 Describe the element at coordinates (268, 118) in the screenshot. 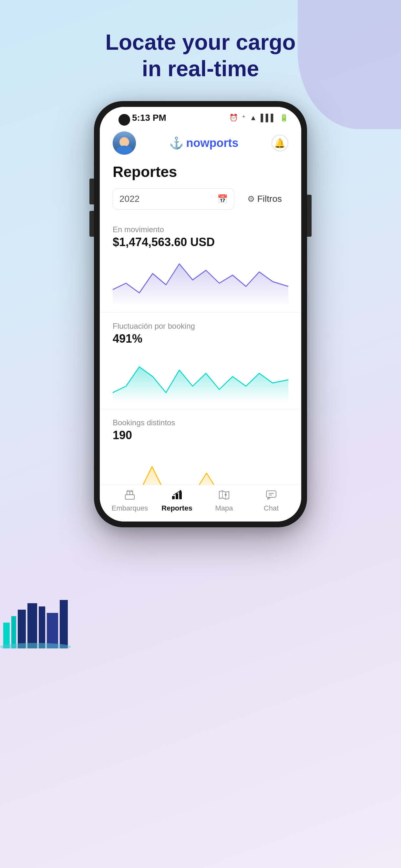

I see `signal-icon: ▌▌▌` at that location.